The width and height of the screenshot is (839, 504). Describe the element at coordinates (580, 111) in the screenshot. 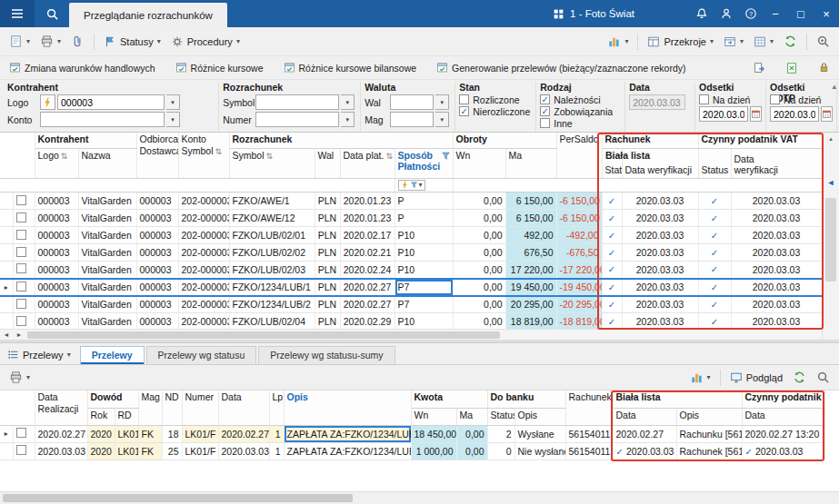

I see `zobowiazania-checkbox: ✓ Zobowiązania` at that location.